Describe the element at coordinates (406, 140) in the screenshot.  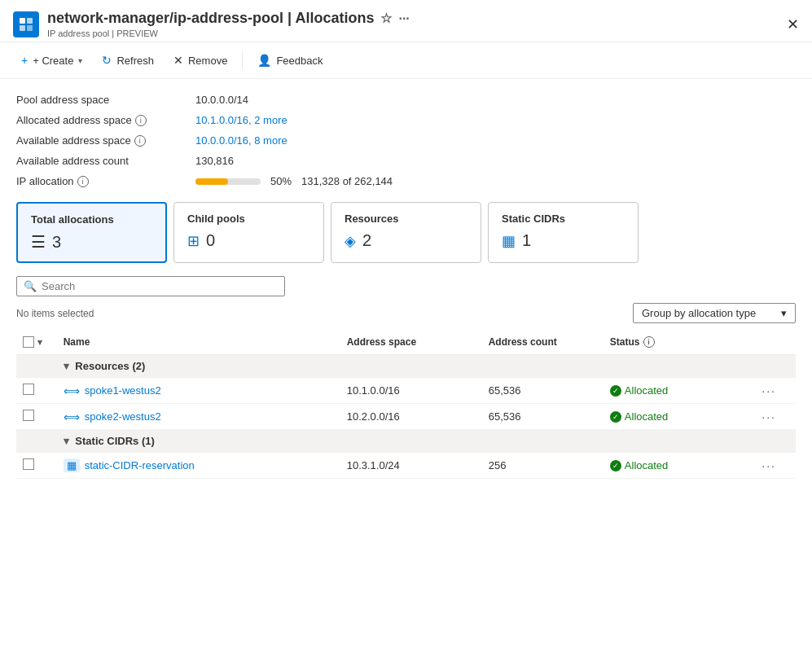
I see `info-grid: Pool address space 10.0.0.0/14 Allocated…` at that location.